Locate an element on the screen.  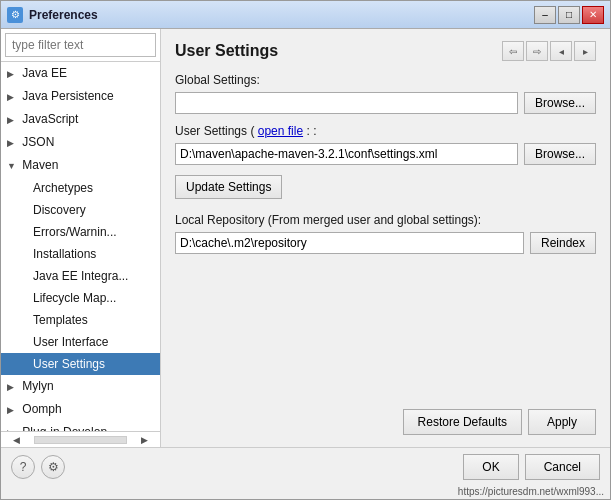
sidebar-item-json: ▶ JSON is located at coordinates (80, 142).